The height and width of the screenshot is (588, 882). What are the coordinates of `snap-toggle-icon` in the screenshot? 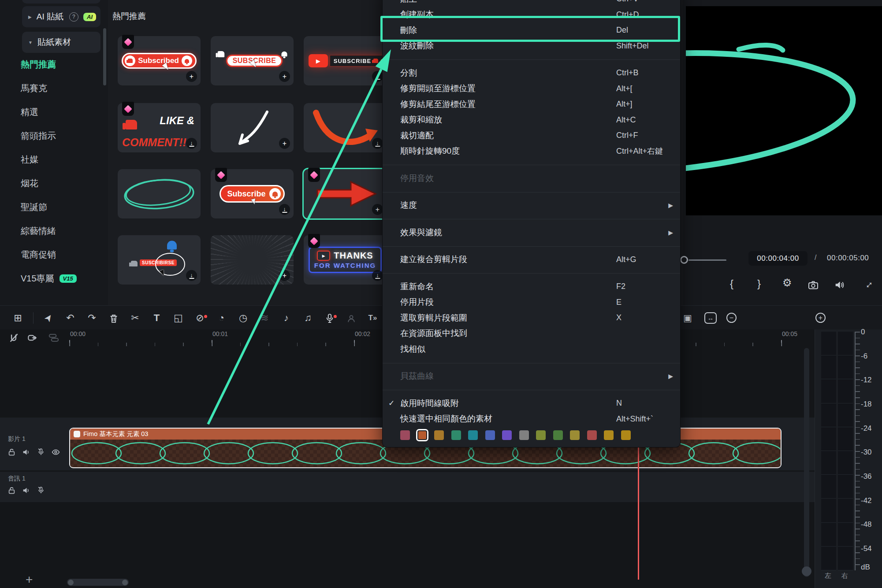 It's located at (14, 339).